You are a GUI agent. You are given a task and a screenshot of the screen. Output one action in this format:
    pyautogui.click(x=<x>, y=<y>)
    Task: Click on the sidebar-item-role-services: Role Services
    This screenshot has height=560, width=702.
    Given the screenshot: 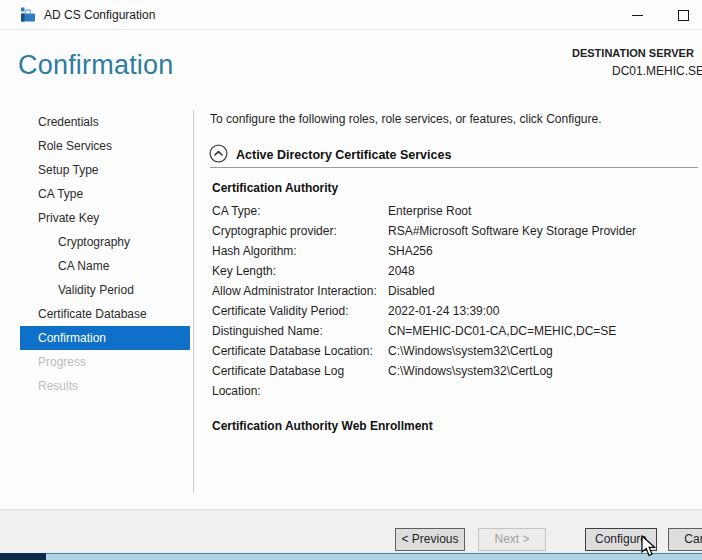 What is the action you would take?
    pyautogui.click(x=105, y=146)
    